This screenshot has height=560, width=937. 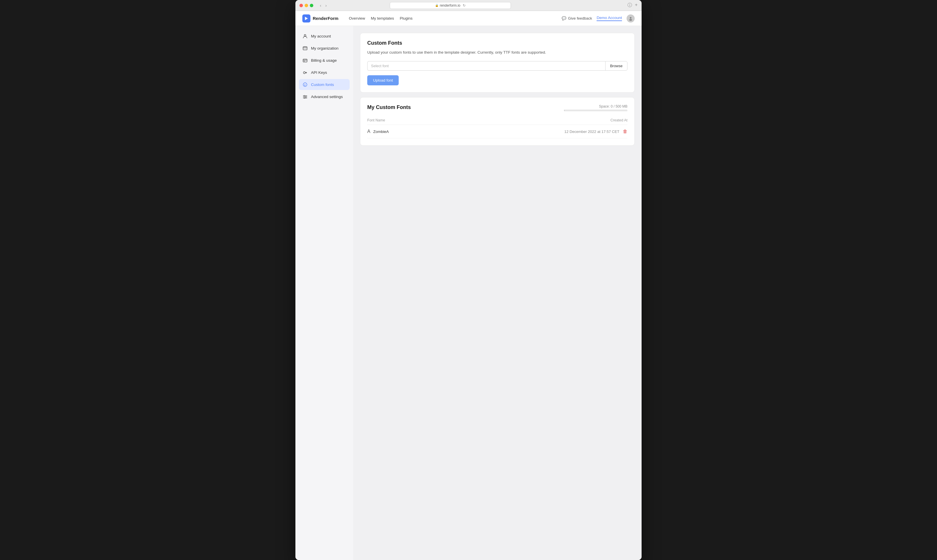 I want to click on sidebar-item-billing: Billing & usage, so click(x=324, y=60).